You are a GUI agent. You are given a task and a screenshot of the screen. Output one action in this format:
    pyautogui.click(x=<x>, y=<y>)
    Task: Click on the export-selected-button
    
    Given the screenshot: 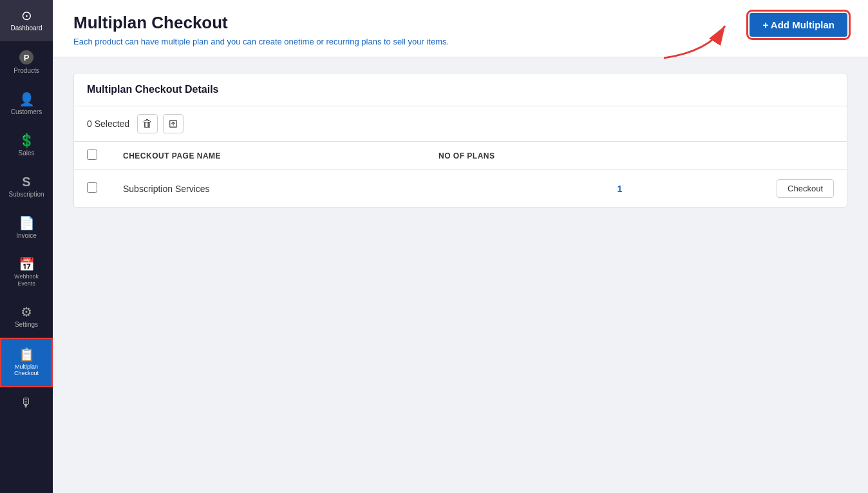 What is the action you would take?
    pyautogui.click(x=173, y=124)
    